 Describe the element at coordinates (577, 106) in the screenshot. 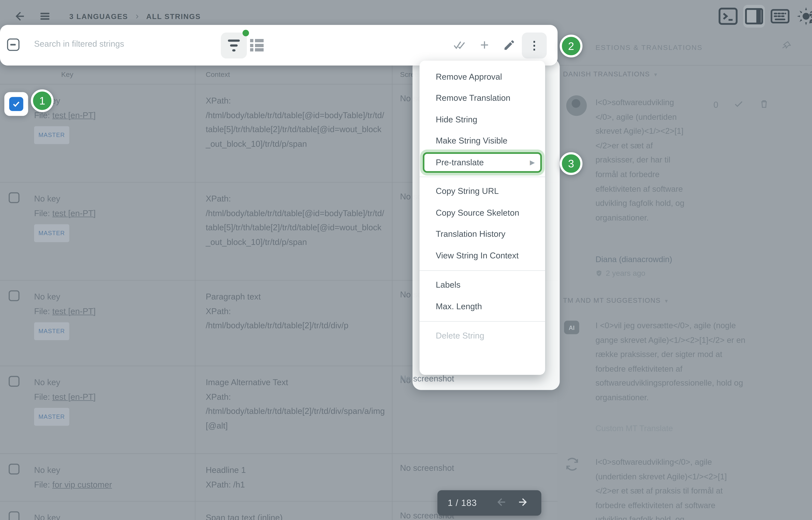

I see `translator-avatar` at that location.